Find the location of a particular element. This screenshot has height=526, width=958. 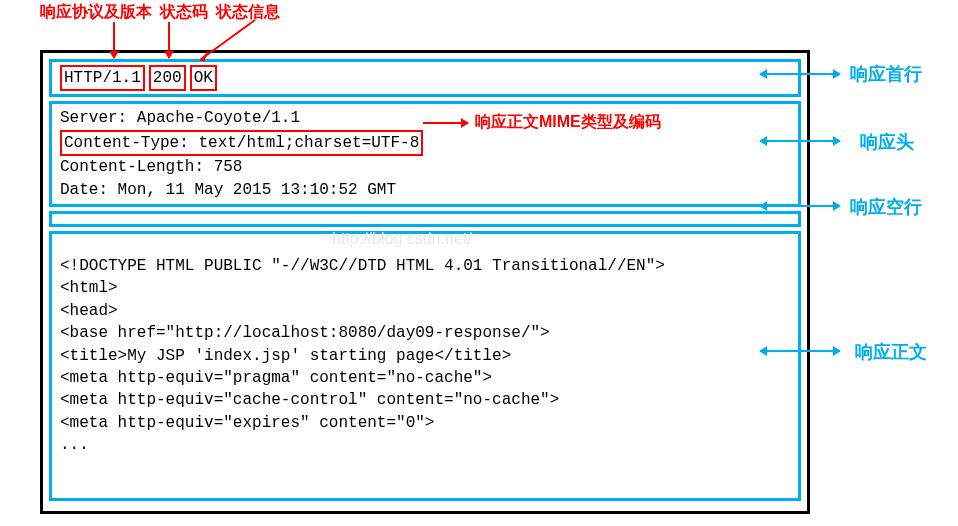

label-headers-right: 响应头 is located at coordinates (887, 142).